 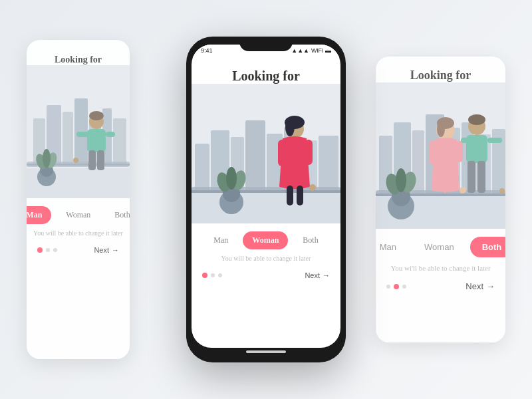 What do you see at coordinates (311, 51) in the screenshot?
I see `status-icons: ▲▲▲ WiFi ▬` at bounding box center [311, 51].